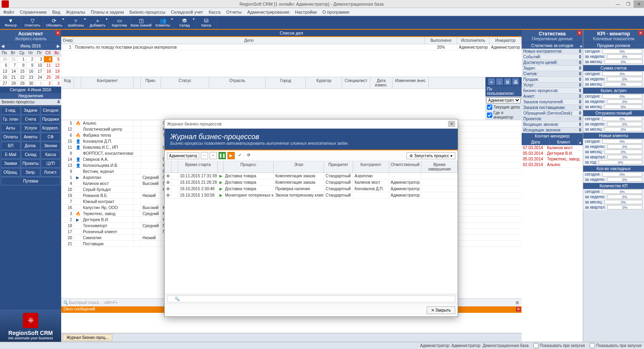  I want to click on cm-row: 05.03.2014Термотекс, завод, so click(552, 159).